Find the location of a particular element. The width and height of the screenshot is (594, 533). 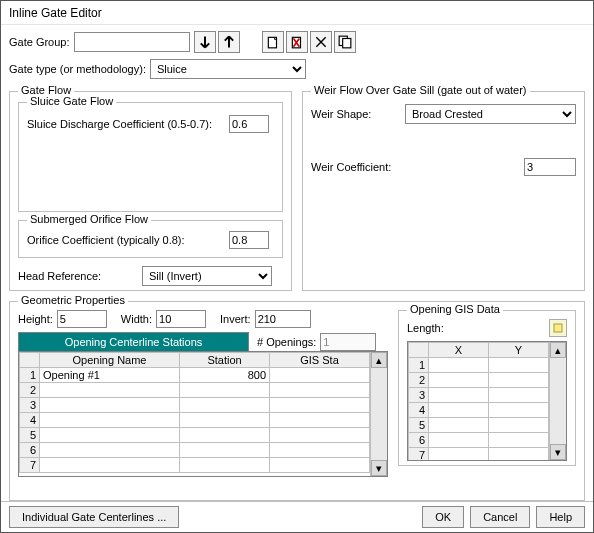

window-title: Inline Gate Editor is located at coordinates (297, 13).